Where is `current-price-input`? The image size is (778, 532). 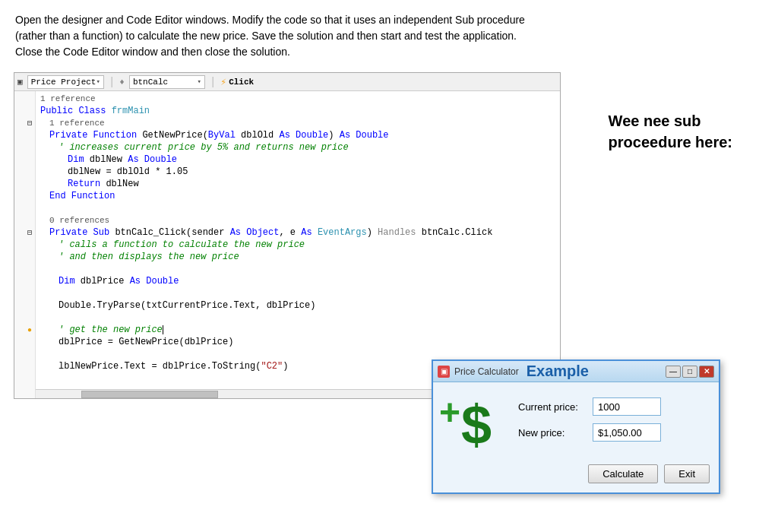
current-price-input is located at coordinates (627, 407).